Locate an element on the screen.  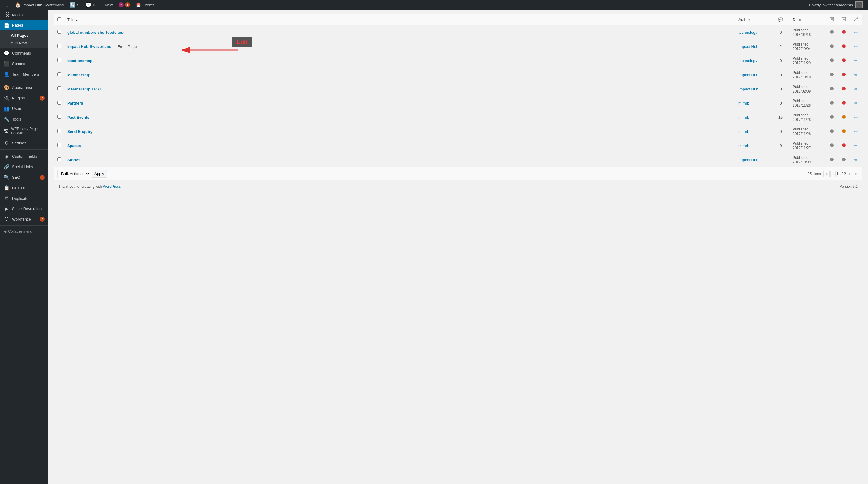
sidebar-item-pages: 📄 Pages is located at coordinates (24, 25).